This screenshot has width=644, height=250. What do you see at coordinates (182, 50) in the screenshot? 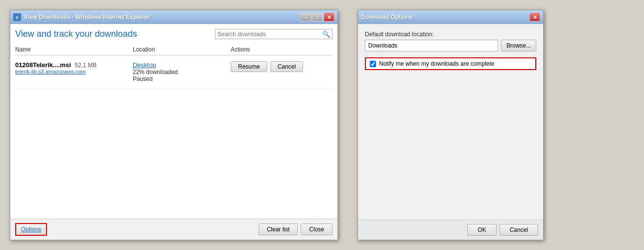
I see `column-header-location: Location` at bounding box center [182, 50].